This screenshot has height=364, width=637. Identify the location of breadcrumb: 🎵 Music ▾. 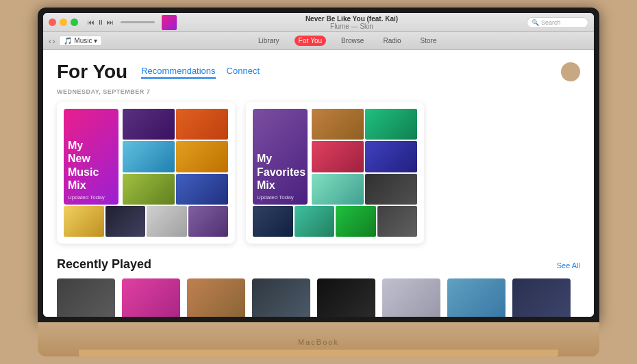
(81, 41).